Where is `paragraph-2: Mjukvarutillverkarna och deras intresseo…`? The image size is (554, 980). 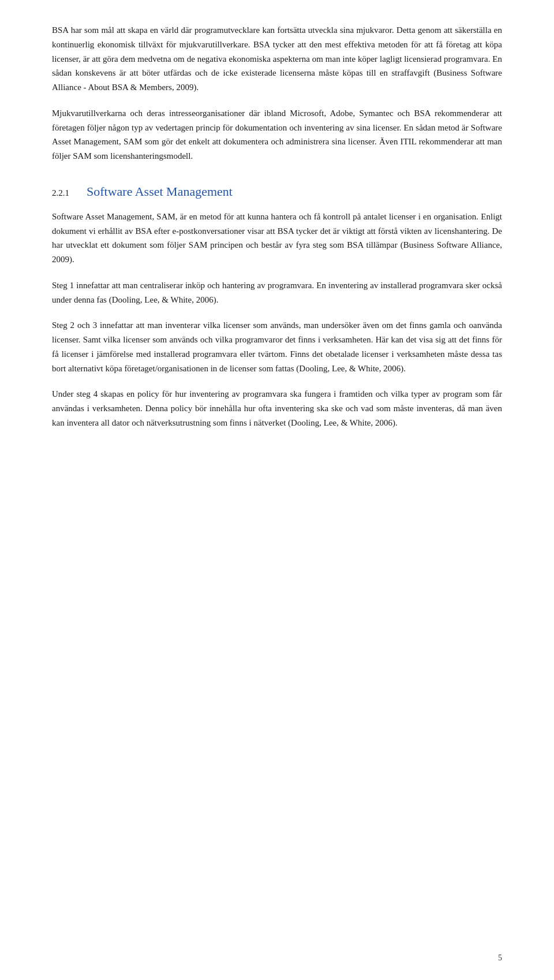
paragraph-2: Mjukvarutillverkarna och deras intresseo… is located at coordinates (277, 135).